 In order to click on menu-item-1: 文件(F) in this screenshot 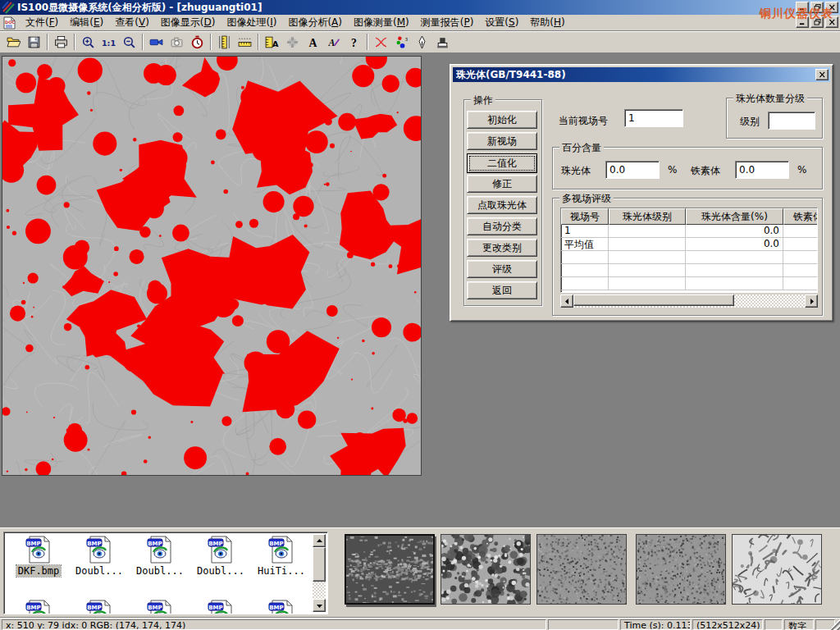, I will do `click(42, 22)`.